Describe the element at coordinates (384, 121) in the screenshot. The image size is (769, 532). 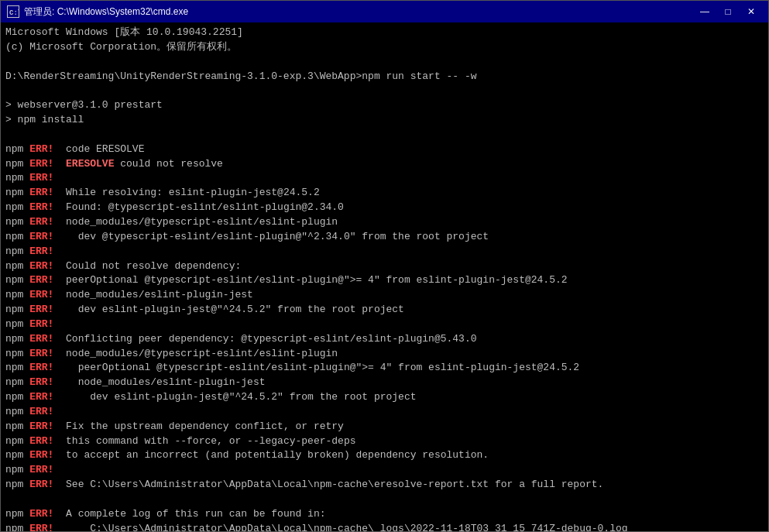
I see `line-7: > npm install` at that location.